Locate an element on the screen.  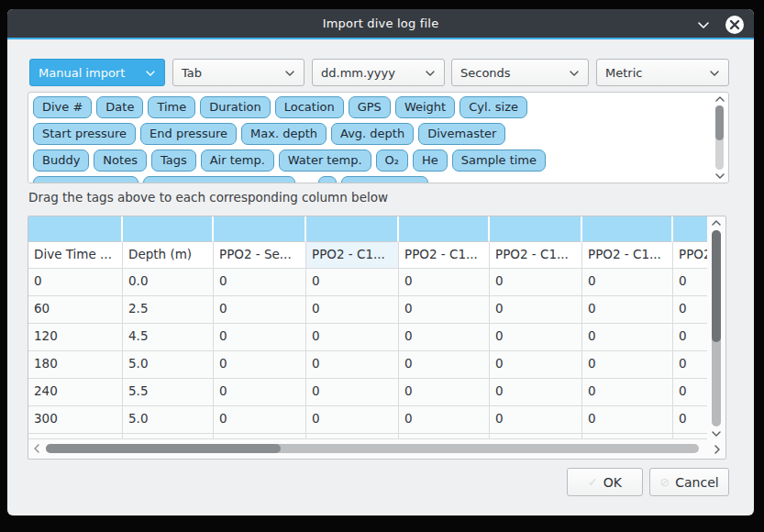
table-row-partial is located at coordinates (368, 437).